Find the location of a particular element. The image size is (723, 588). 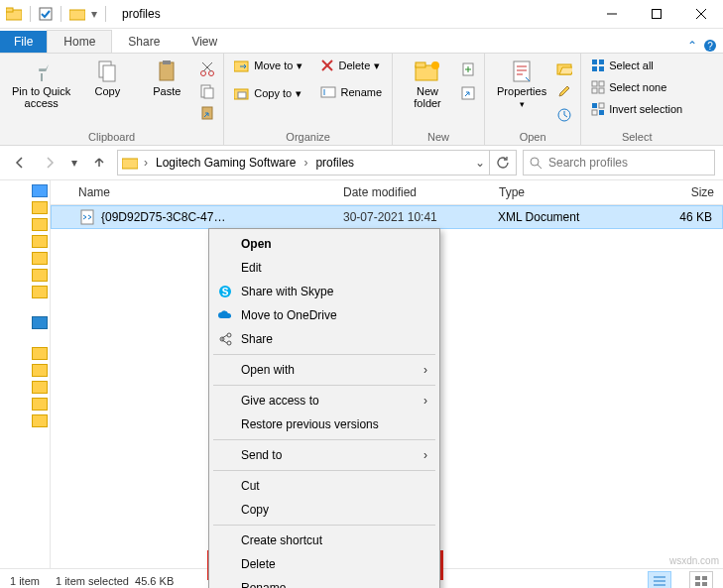

ctx-delete: Delete is located at coordinates (324, 564).